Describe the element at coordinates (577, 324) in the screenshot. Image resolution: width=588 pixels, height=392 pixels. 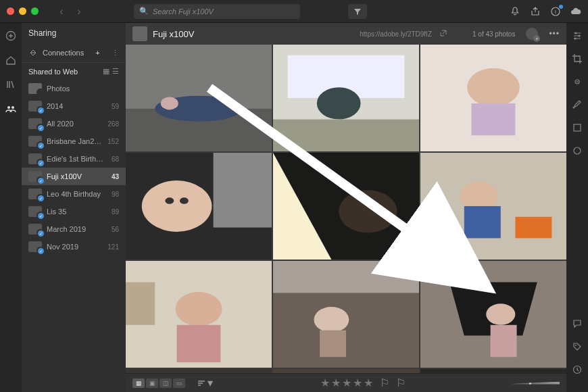
I see `comments-icon` at that location.